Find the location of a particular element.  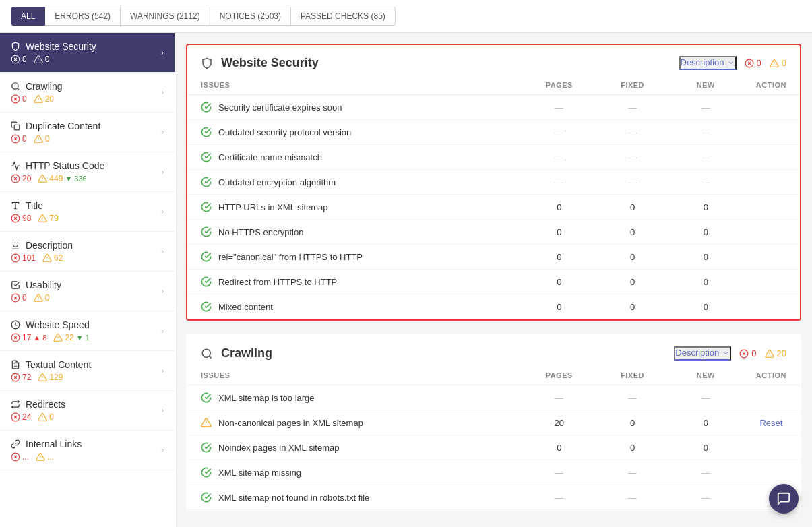

sidebar-label-textual-content: Textual Content is located at coordinates (58, 365).